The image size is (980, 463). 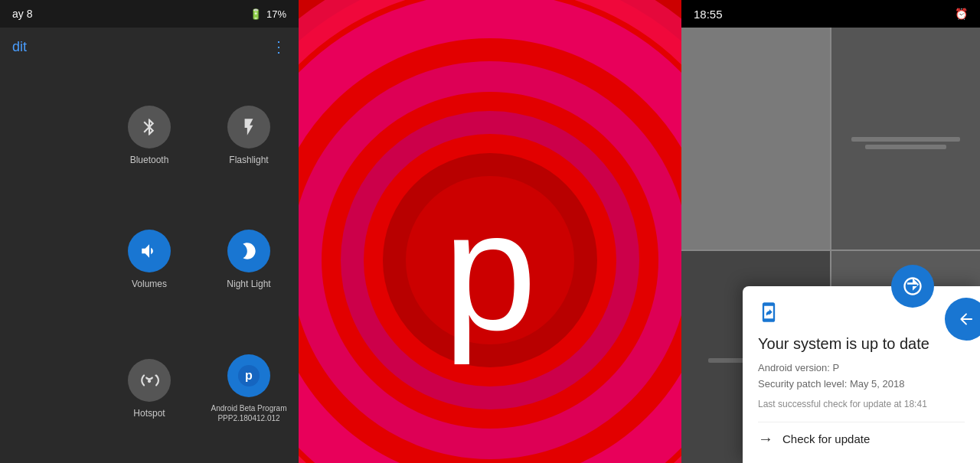 What do you see at coordinates (249, 376) in the screenshot?
I see `android-beta-icon: p` at bounding box center [249, 376].